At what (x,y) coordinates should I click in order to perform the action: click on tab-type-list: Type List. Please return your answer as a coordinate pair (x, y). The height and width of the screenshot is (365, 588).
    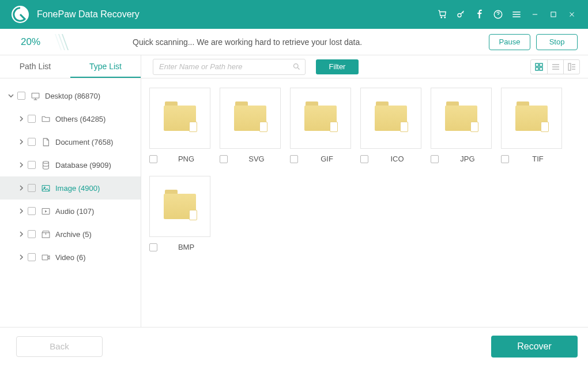
    Looking at the image, I should click on (105, 67).